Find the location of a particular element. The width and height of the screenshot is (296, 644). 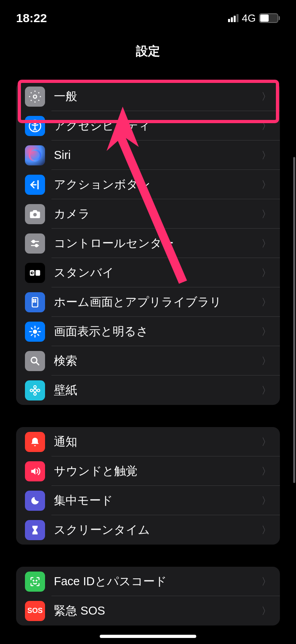

settings-item-label: Face IDとパスコード is located at coordinates (158, 582).